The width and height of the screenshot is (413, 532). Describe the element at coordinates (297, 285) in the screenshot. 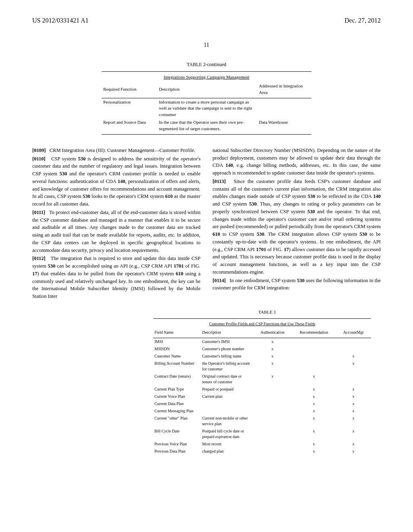

I see `para-0114: [0114] In one embodiment, CSP system 530…` at that location.